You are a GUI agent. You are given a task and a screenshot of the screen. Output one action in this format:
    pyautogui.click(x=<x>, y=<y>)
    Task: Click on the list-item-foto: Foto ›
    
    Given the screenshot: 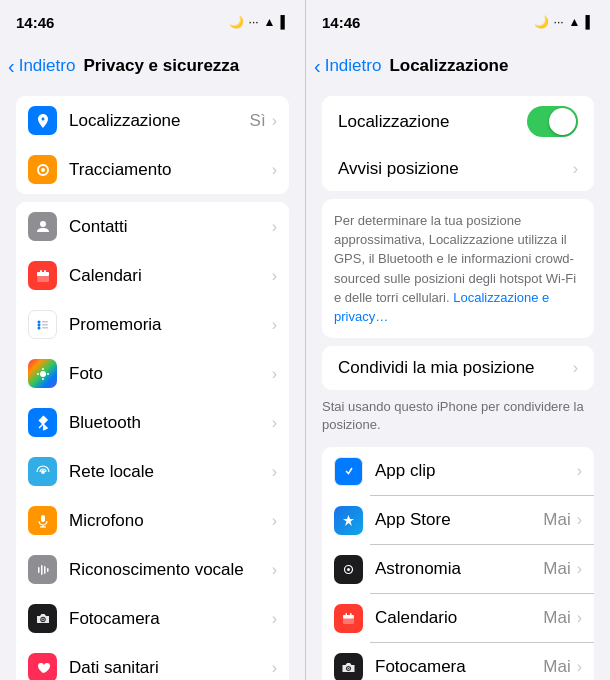 What is the action you would take?
    pyautogui.click(x=152, y=374)
    